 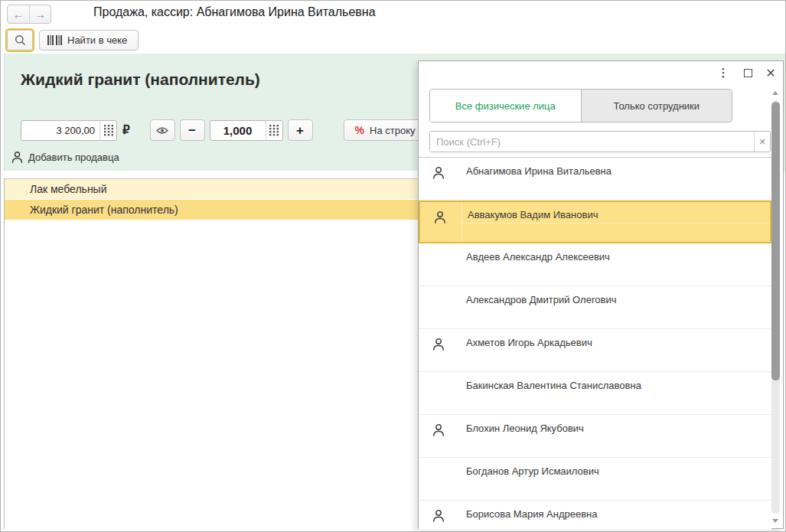 What do you see at coordinates (776, 241) in the screenshot?
I see `scrollbar-thumb` at bounding box center [776, 241].